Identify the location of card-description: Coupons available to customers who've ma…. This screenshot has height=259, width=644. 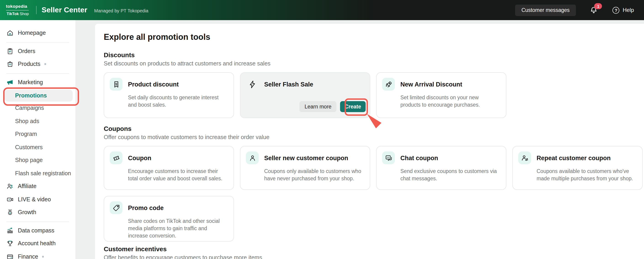
(586, 175).